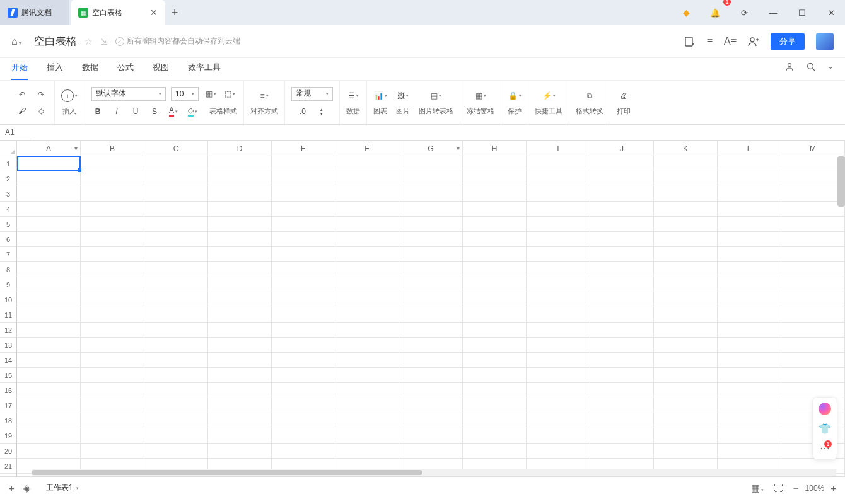 The image size is (845, 504). I want to click on col-header-M: M, so click(813, 149).